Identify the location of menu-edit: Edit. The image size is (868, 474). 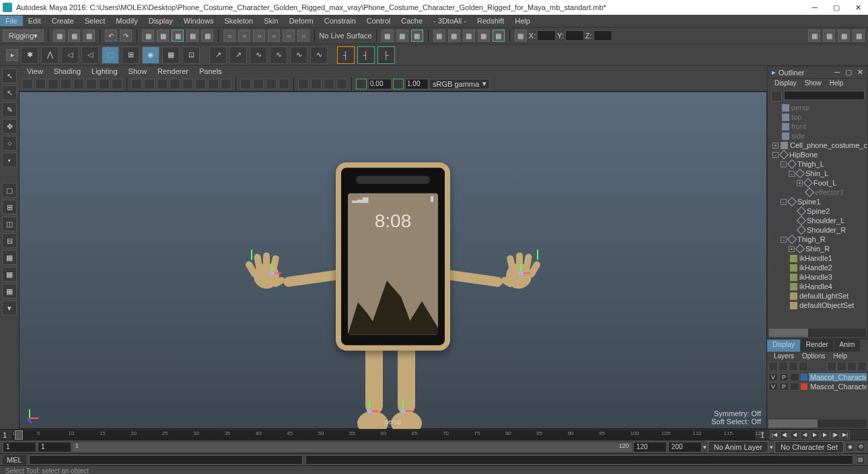
(35, 21).